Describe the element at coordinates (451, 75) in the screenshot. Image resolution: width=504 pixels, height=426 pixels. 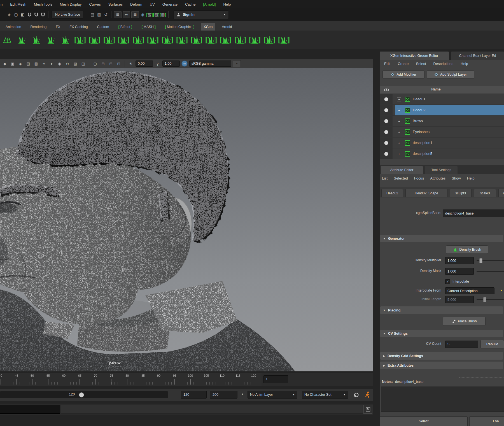
I see `add-sculpt-layer-button: Add Sculpt Layer` at that location.